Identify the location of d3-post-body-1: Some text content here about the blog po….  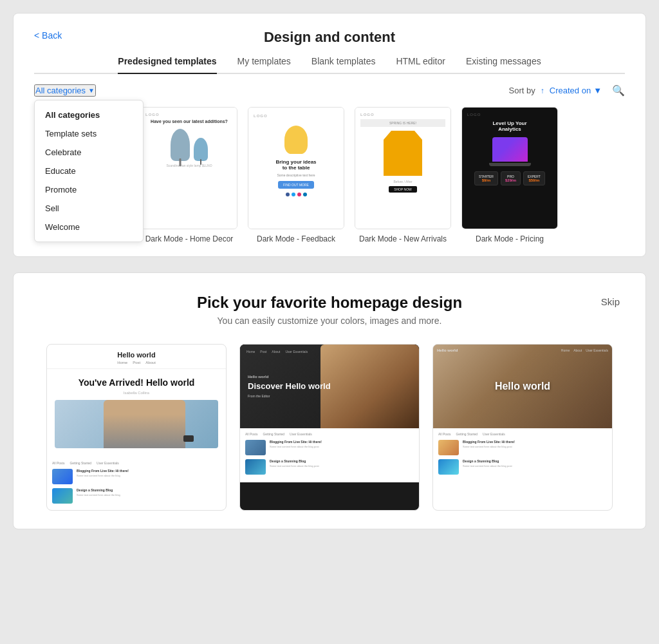
(535, 447).